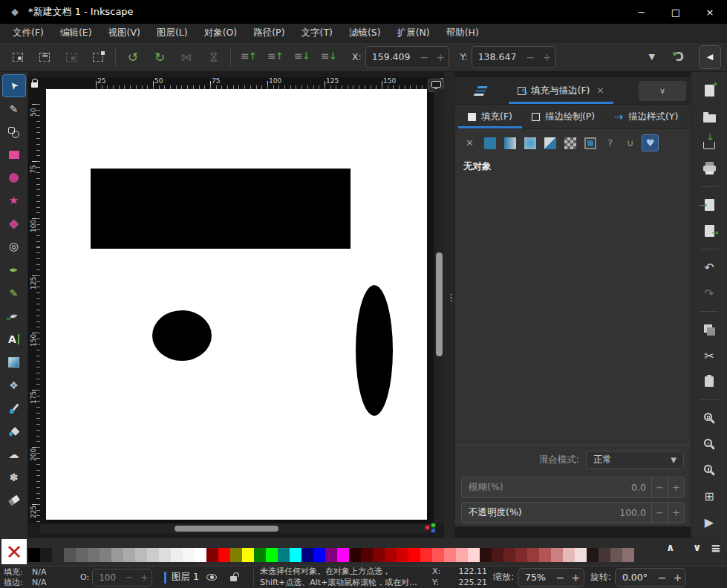  I want to click on collapse-panel-button: ◀, so click(710, 57).